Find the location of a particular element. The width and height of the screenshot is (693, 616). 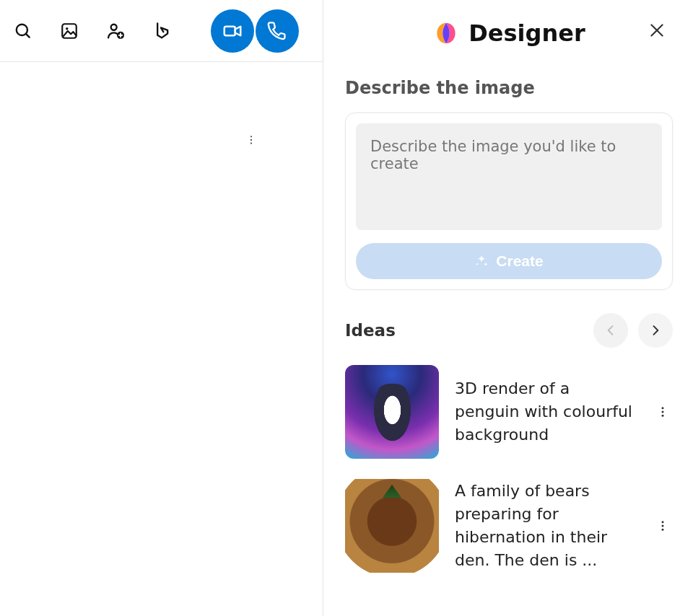

designer-logo-icon is located at coordinates (446, 33).